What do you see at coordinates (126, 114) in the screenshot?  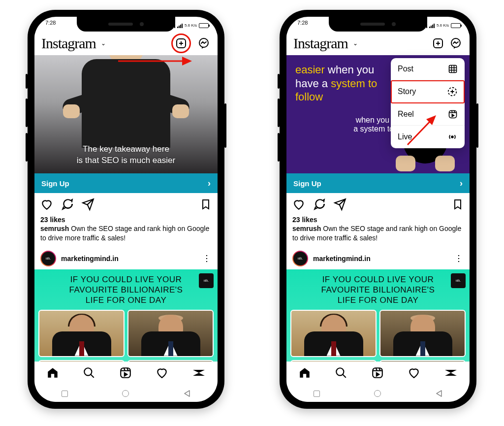 I see `post-media: The key takeaway here is that SEO is muc…` at bounding box center [126, 114].